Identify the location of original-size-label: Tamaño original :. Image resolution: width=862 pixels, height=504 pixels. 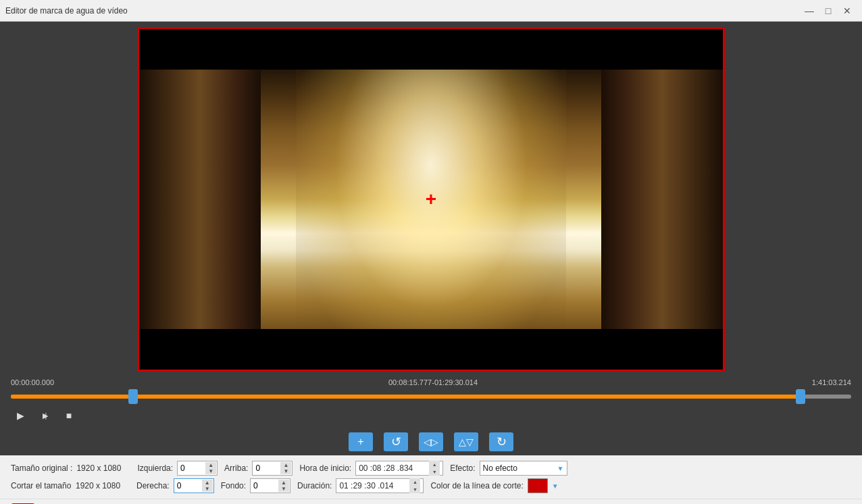
(42, 468).